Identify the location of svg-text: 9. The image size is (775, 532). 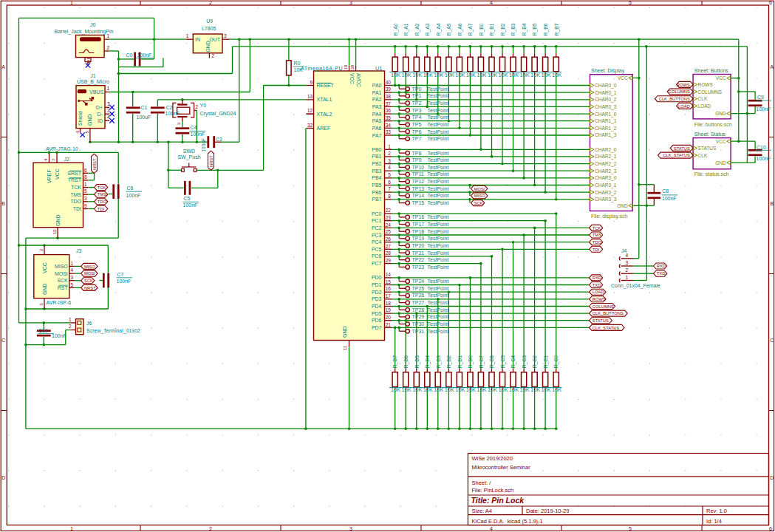
(86, 205).